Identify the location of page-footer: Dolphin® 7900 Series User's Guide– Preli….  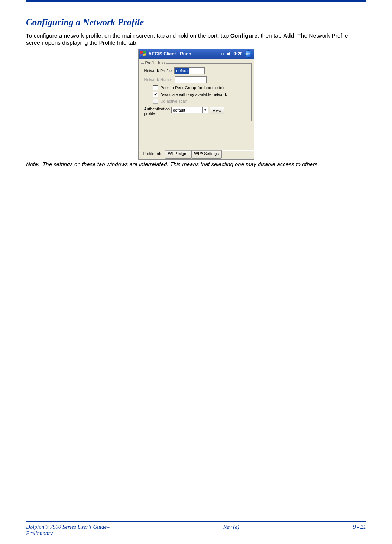
(196, 529).